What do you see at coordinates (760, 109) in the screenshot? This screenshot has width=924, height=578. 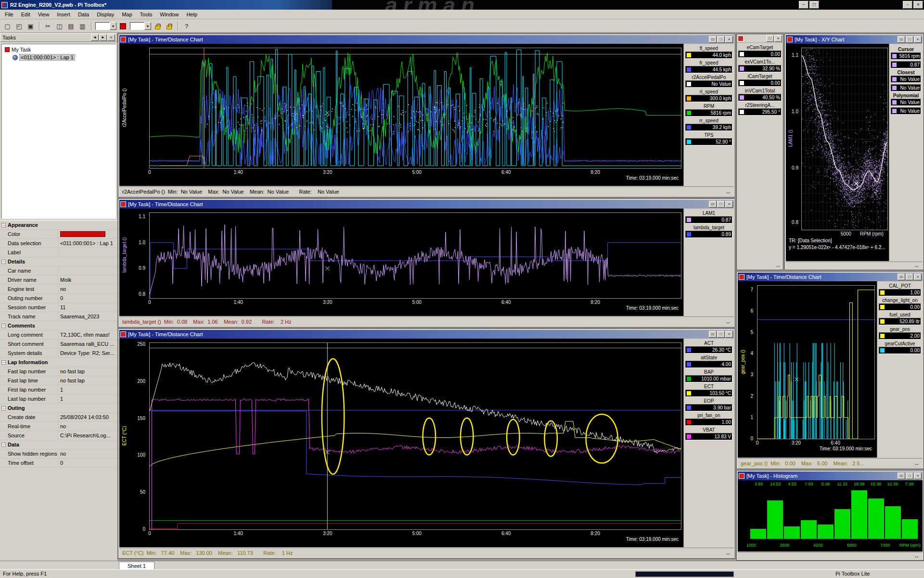 I see `legend-item: r2SteeringA...295.50 °` at bounding box center [760, 109].